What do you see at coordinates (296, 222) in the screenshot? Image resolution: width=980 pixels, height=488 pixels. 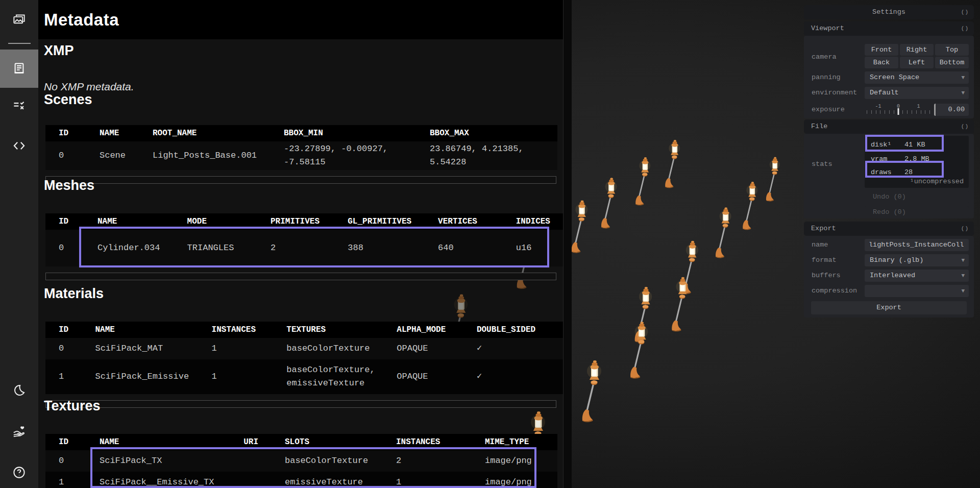 I see `column-header: PRIMITIVES` at bounding box center [296, 222].